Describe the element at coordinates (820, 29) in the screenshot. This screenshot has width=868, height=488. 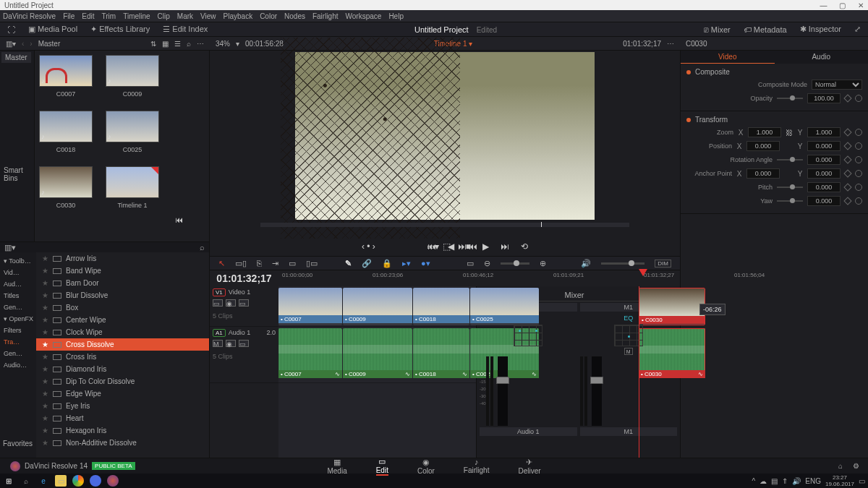
I see `inspector-button: ✱ Inspector` at that location.